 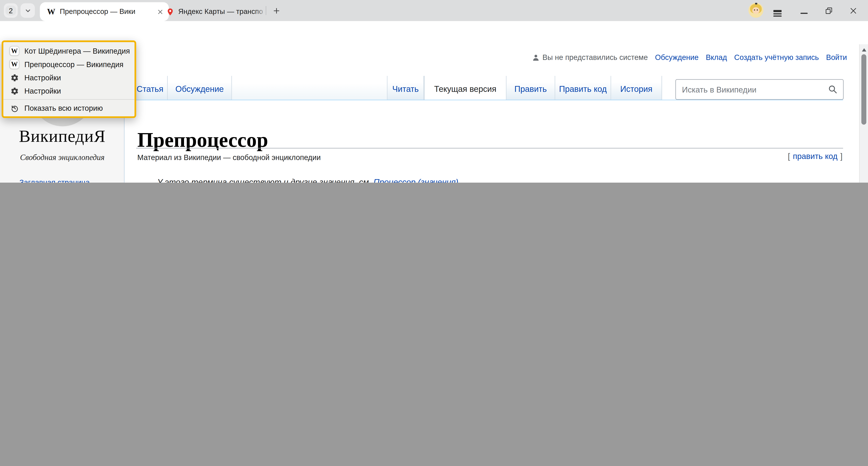 What do you see at coordinates (864, 50) in the screenshot?
I see `scroll-up-arrow` at bounding box center [864, 50].